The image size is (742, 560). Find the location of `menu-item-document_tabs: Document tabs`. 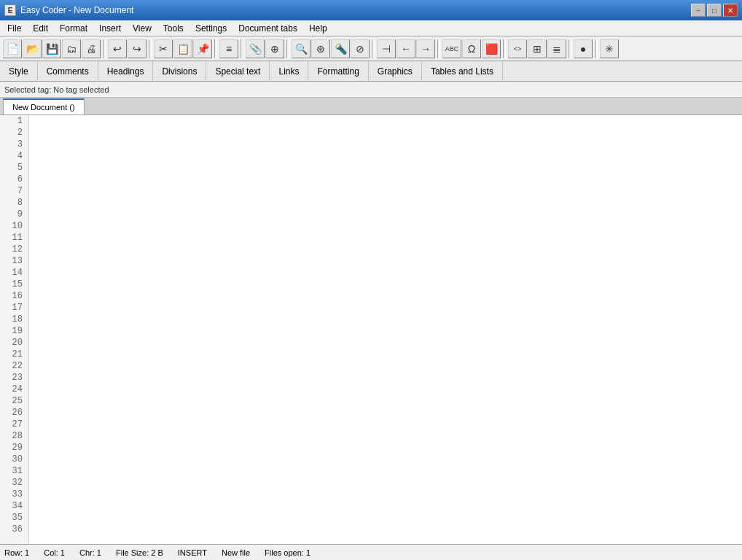

menu-item-document_tabs: Document tabs is located at coordinates (268, 28).